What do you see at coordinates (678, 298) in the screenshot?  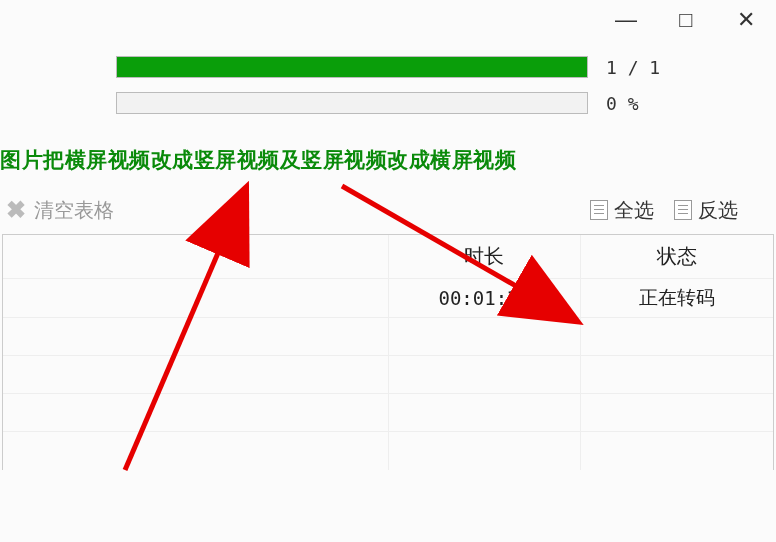 I see `cell-status: 正在转码` at bounding box center [678, 298].